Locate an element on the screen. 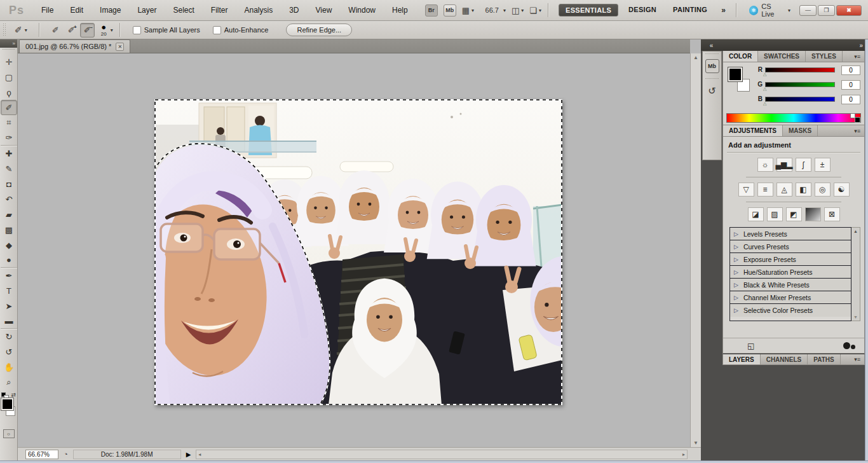 This screenshot has height=463, width=868. mini-bridge-panel-icon: Mb is located at coordinates (712, 66).